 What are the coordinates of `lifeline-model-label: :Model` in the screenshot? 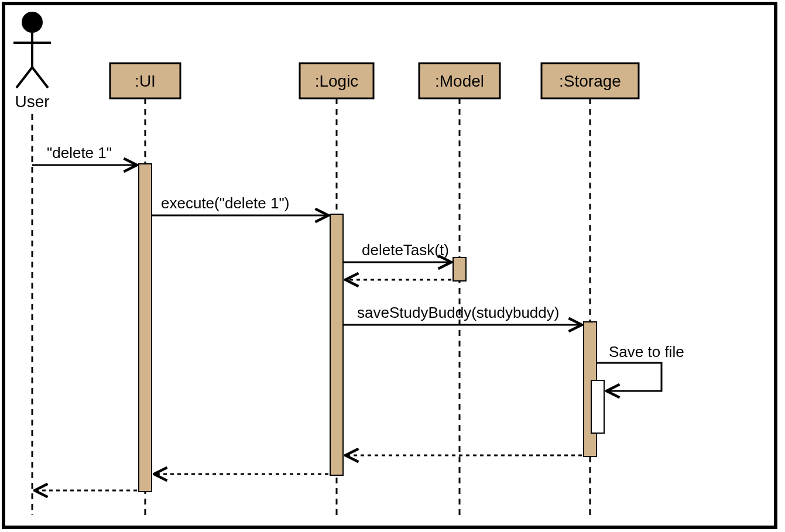 It's located at (460, 81).